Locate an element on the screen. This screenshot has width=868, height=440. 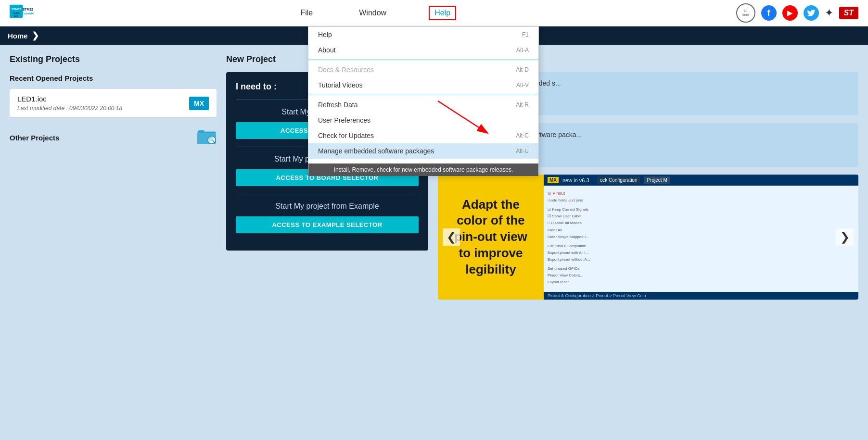
dropdown-manage-packages-shortcut: Alt-U is located at coordinates (523, 151).